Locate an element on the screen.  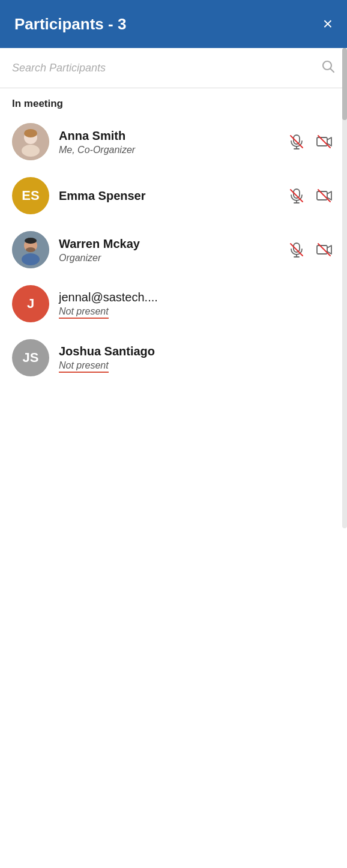
avatar-anna-smith is located at coordinates (31, 142).